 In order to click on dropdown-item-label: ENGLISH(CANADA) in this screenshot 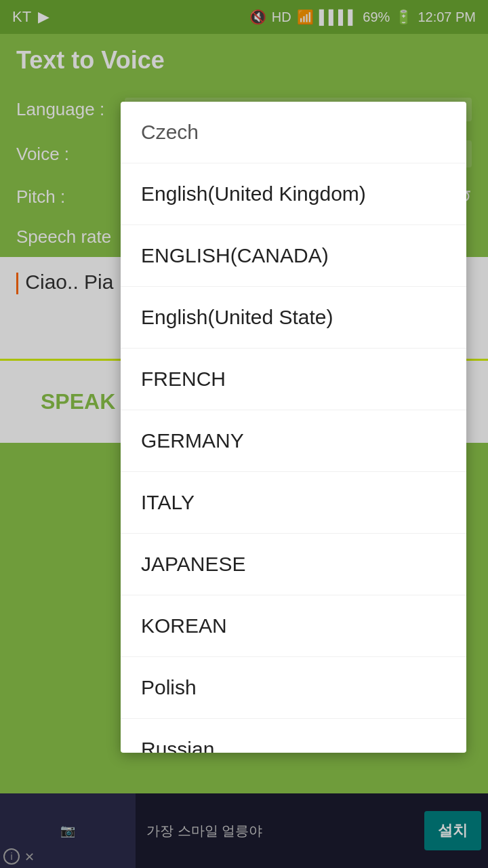, I will do `click(235, 255)`.